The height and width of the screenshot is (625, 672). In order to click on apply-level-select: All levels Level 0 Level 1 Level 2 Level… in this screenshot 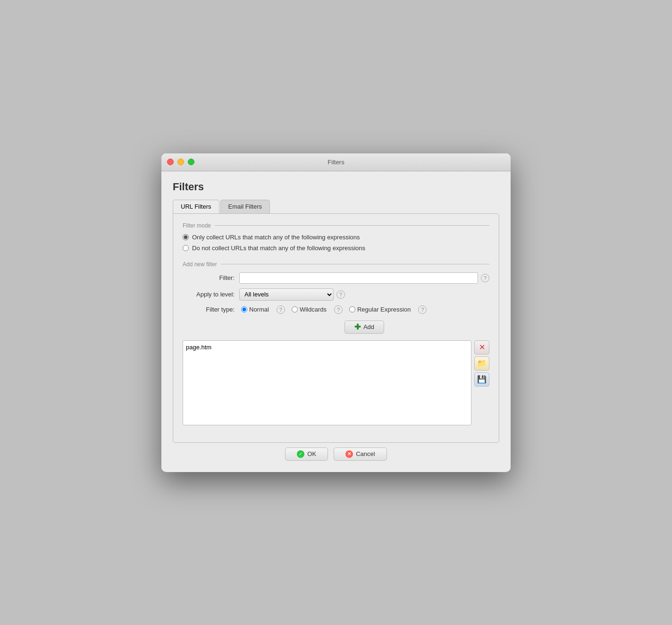, I will do `click(286, 295)`.